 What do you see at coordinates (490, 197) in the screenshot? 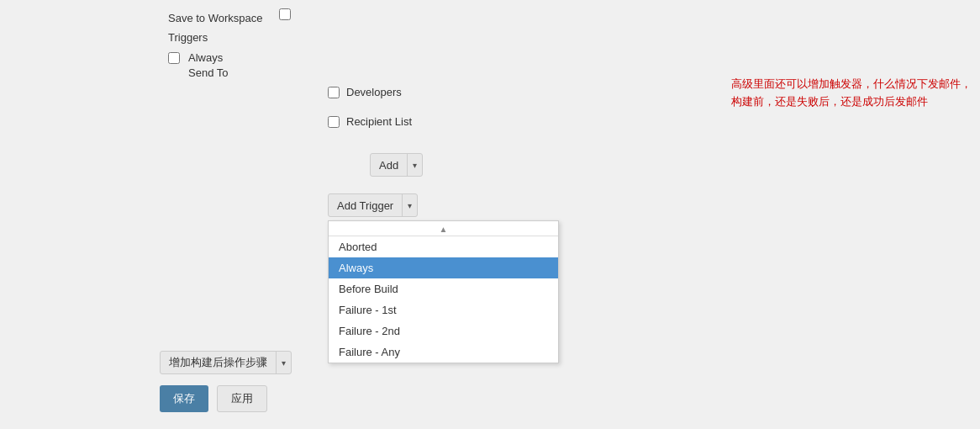
I see `trigger-area: Add Trigger ▾ ▲ Aborted Always Before Bu…` at bounding box center [490, 197].